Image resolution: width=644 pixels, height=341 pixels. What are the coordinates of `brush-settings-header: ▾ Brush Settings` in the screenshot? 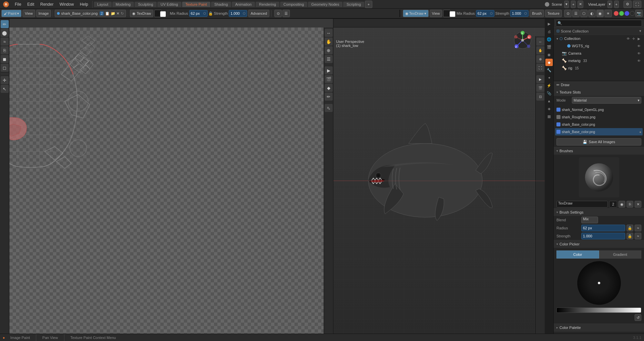 It's located at (599, 212).